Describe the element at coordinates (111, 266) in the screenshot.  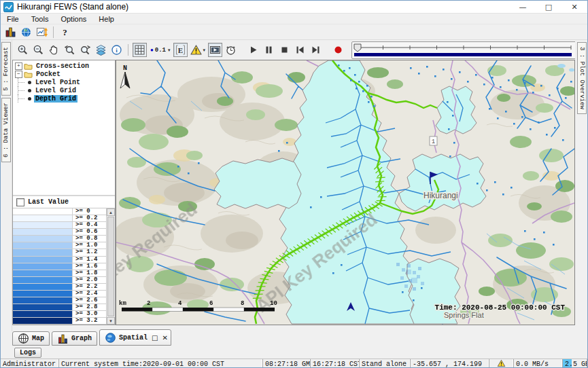
I see `scrollbar-thumb` at that location.